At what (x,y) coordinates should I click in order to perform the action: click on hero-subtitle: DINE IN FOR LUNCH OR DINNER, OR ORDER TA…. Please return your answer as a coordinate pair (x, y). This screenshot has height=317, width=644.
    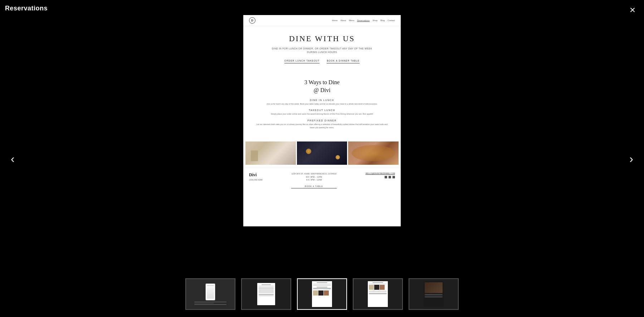
    Looking at the image, I should click on (322, 51).